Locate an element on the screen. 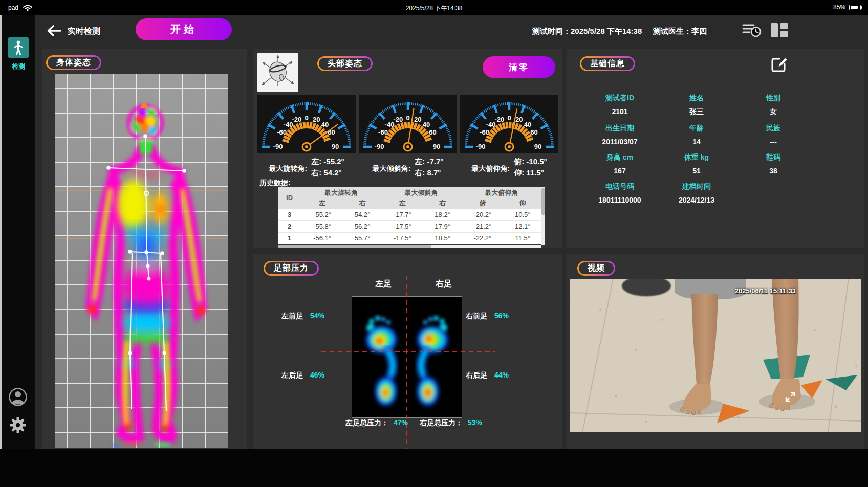  video-frame: 2025/06/11 15:11:33 is located at coordinates (715, 356).